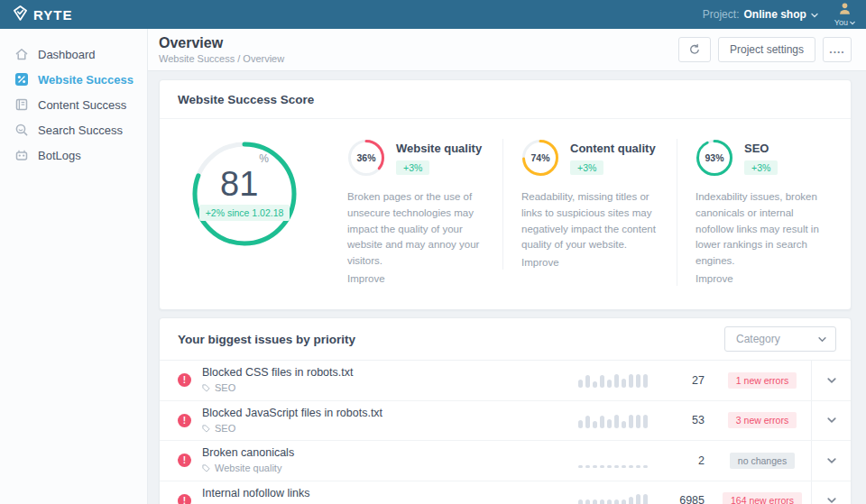 The width and height of the screenshot is (866, 504). What do you see at coordinates (74, 155) in the screenshot?
I see `sidebar-item-botlogs: BotLogs` at bounding box center [74, 155].